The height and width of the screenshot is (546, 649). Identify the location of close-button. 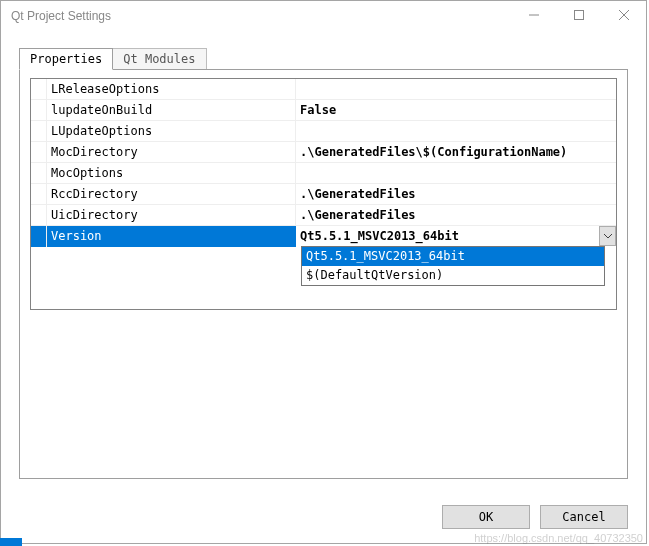
(624, 15).